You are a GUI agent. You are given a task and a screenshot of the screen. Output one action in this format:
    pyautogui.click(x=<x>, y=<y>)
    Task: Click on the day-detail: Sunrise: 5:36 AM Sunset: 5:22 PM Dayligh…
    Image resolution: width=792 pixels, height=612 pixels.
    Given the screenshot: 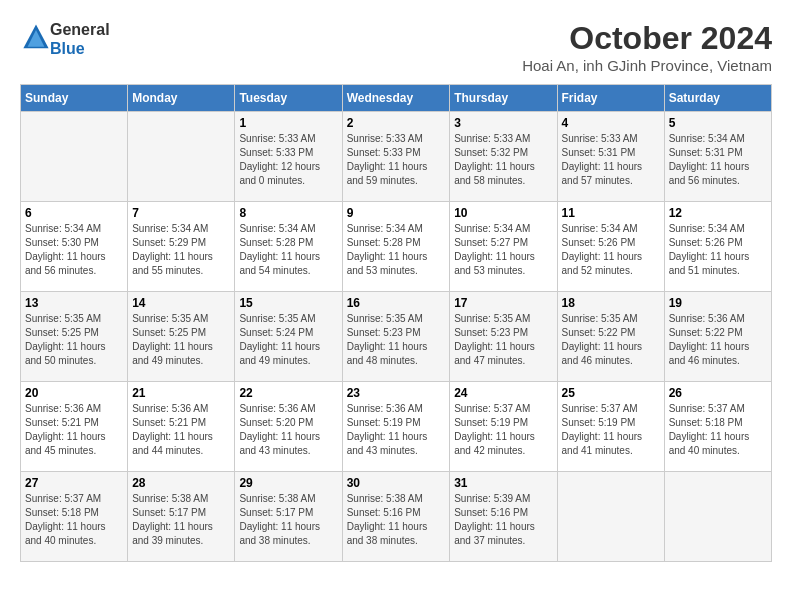 What is the action you would take?
    pyautogui.click(x=718, y=340)
    